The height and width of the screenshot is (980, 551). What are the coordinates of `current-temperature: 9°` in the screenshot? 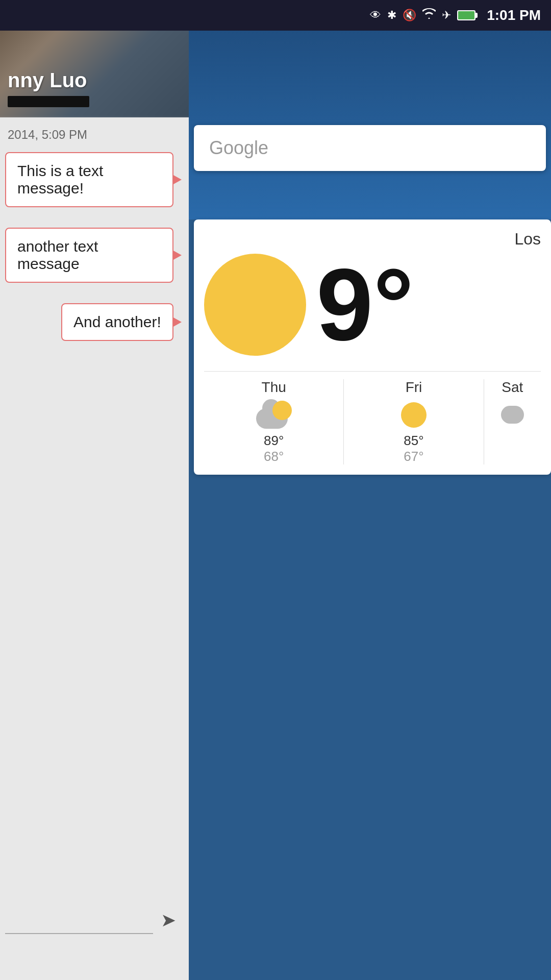 It's located at (365, 305).